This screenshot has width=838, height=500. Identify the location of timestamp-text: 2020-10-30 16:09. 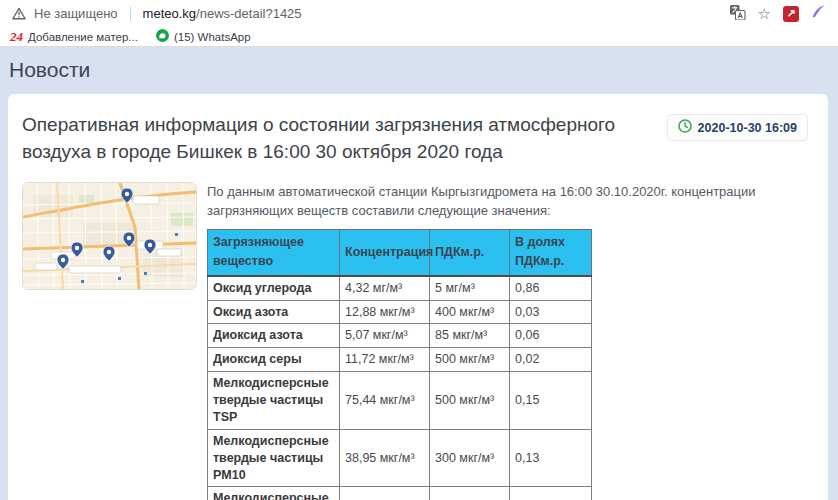
(748, 128).